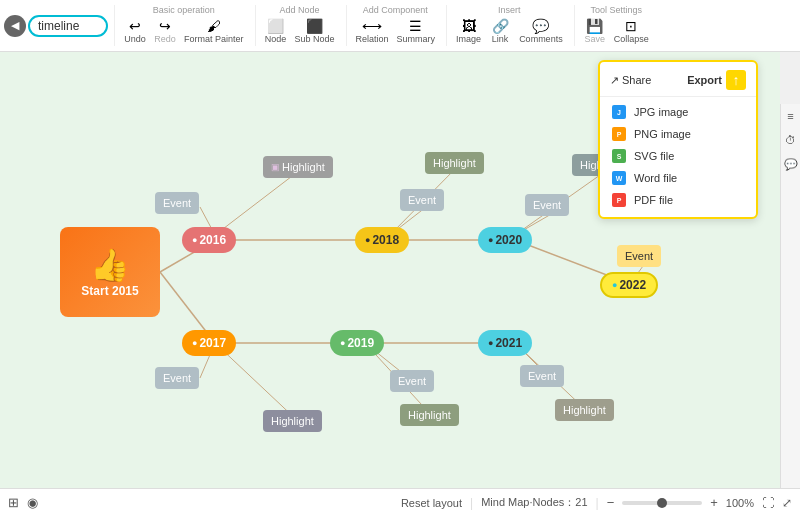  What do you see at coordinates (632, 285) in the screenshot?
I see `year-2022-label: 2022` at bounding box center [632, 285].